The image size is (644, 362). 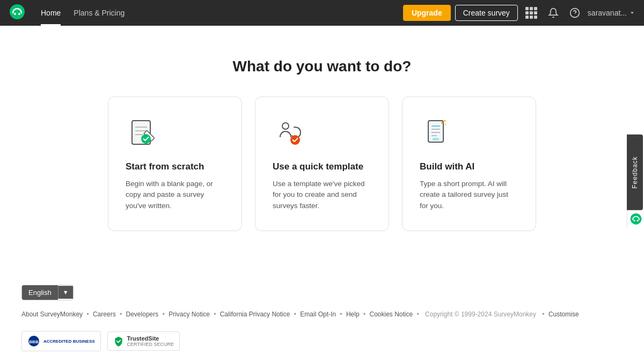 I want to click on notifications-icon, so click(x=553, y=13).